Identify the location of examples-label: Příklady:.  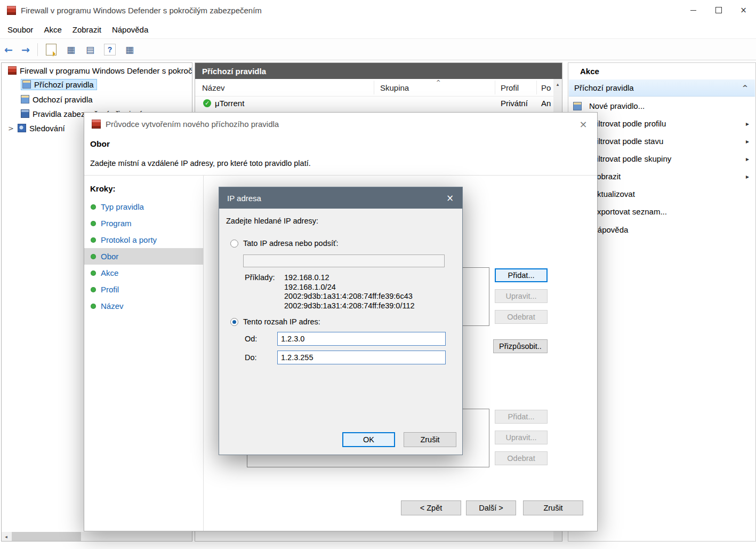
(260, 277).